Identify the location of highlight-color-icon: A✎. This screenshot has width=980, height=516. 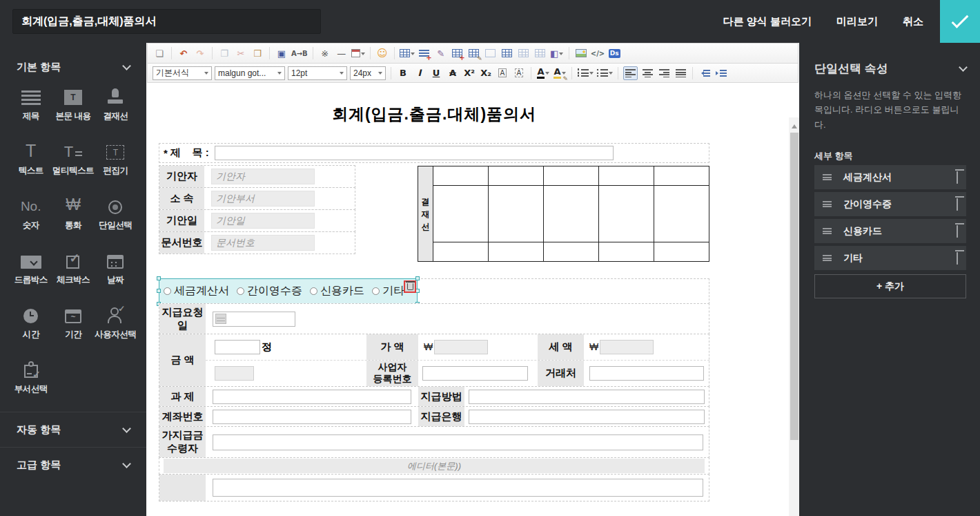
(560, 73).